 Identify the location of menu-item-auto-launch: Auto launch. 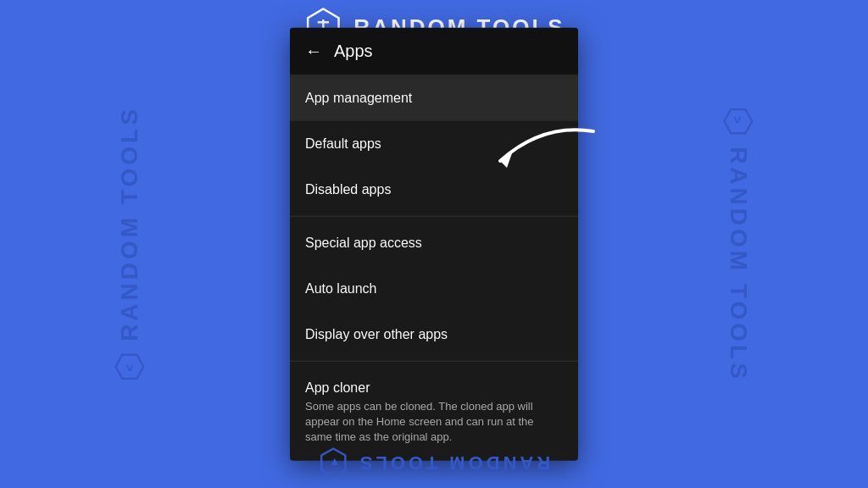
(434, 289).